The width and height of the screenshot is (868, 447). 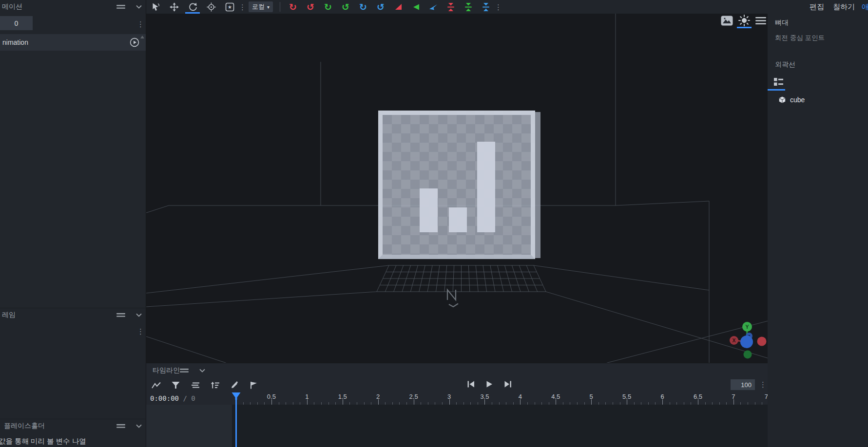 I want to click on placeholders-panel-header: 플레이스홀더, so click(x=73, y=426).